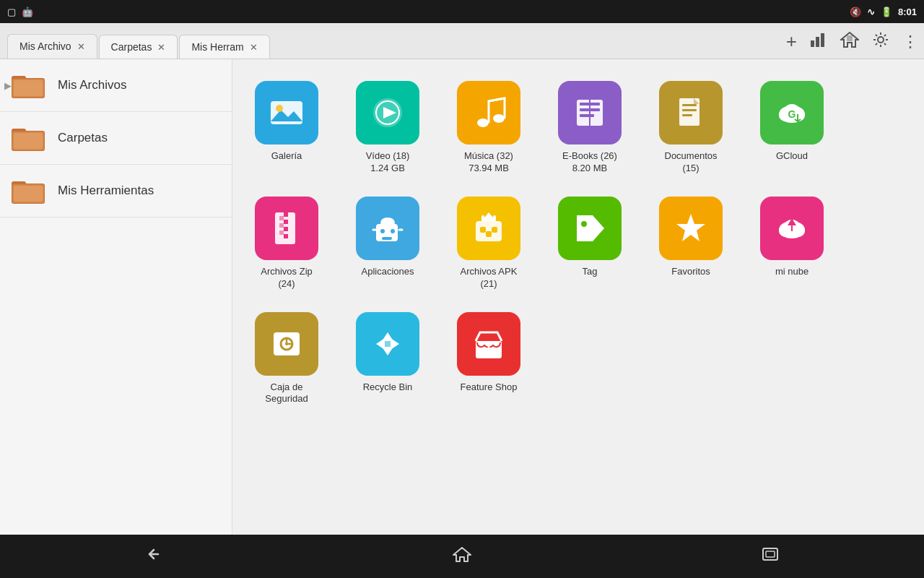 The height and width of the screenshot is (578, 924). Describe the element at coordinates (792, 128) in the screenshot. I see `grid-item-gcloud: G GCloud` at that location.